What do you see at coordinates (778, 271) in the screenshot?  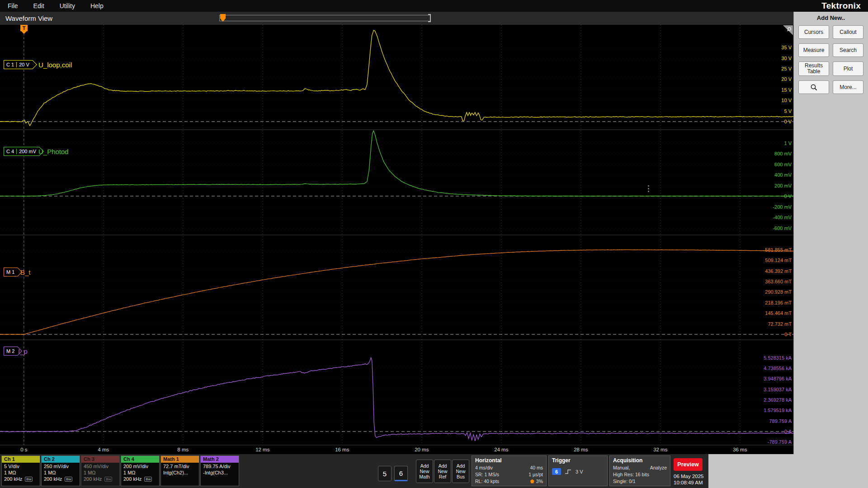 I see `scale-label: 436.392 mT` at bounding box center [778, 271].